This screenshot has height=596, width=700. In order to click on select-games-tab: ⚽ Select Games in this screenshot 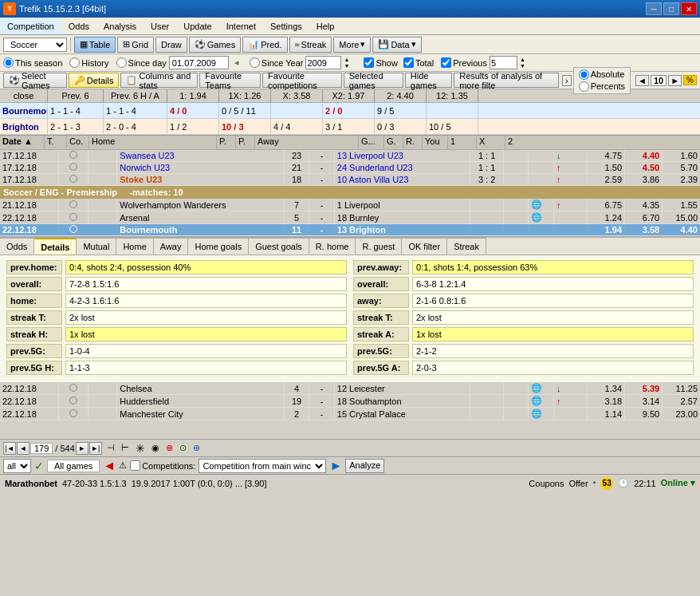, I will do `click(35, 80)`.